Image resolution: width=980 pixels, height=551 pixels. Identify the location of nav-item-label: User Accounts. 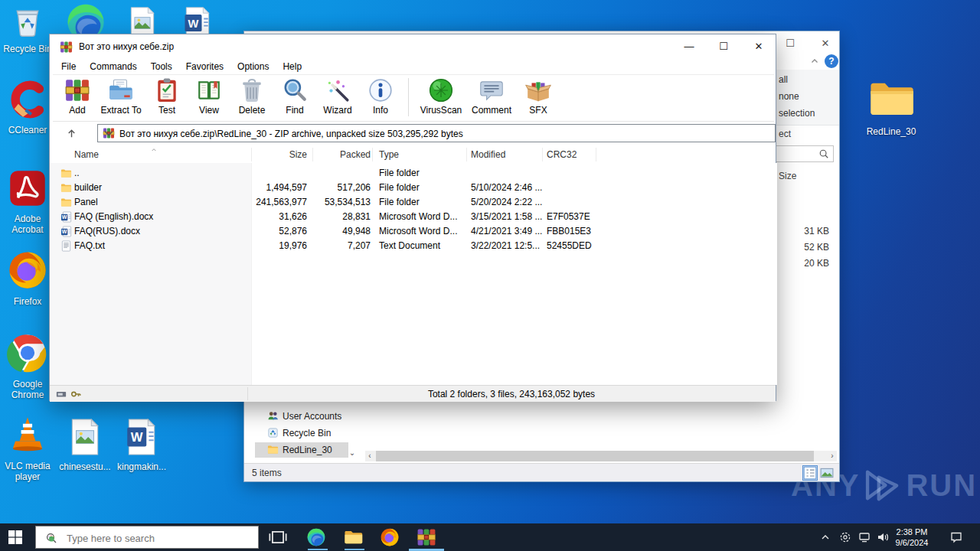
(312, 416).